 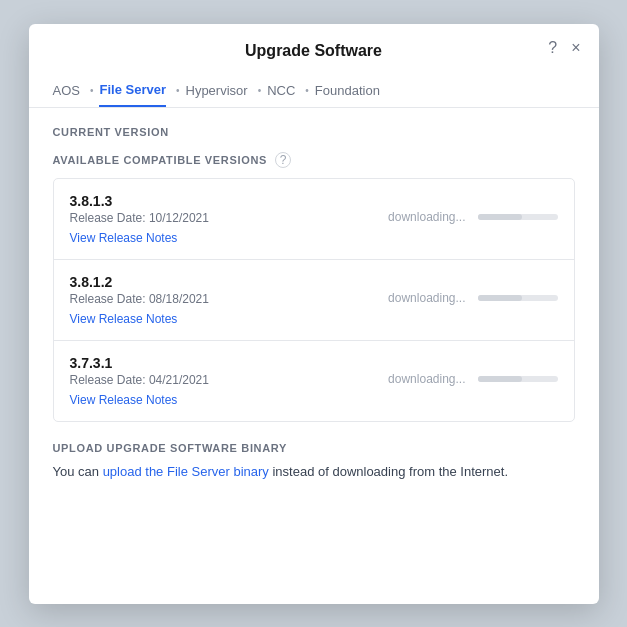 I want to click on view-release-notes-1: View Release Notes, so click(x=230, y=238).